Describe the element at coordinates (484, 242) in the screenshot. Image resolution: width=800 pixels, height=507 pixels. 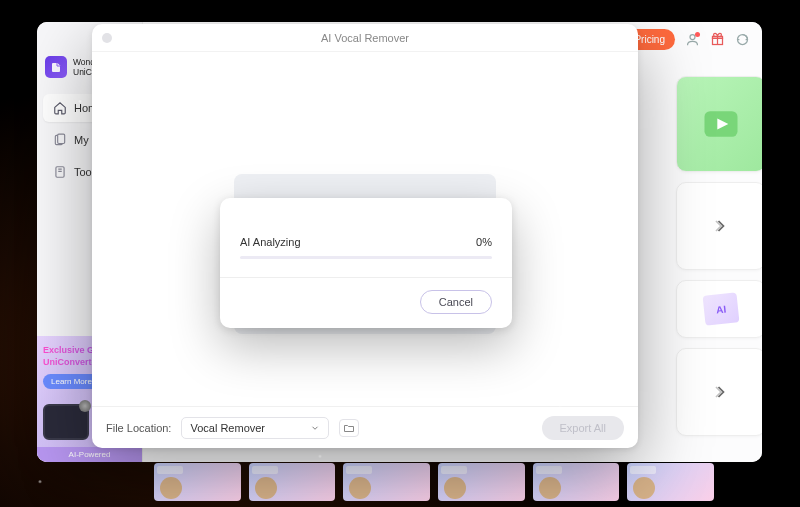
I see `analyzing-percent: 0%` at that location.